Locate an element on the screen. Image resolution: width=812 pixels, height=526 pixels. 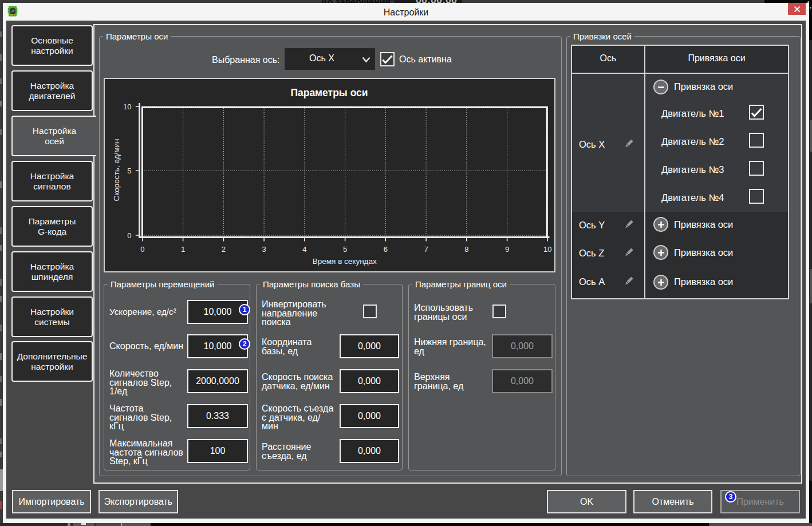
svg-text: Скорость, ед/мин is located at coordinates (117, 171).